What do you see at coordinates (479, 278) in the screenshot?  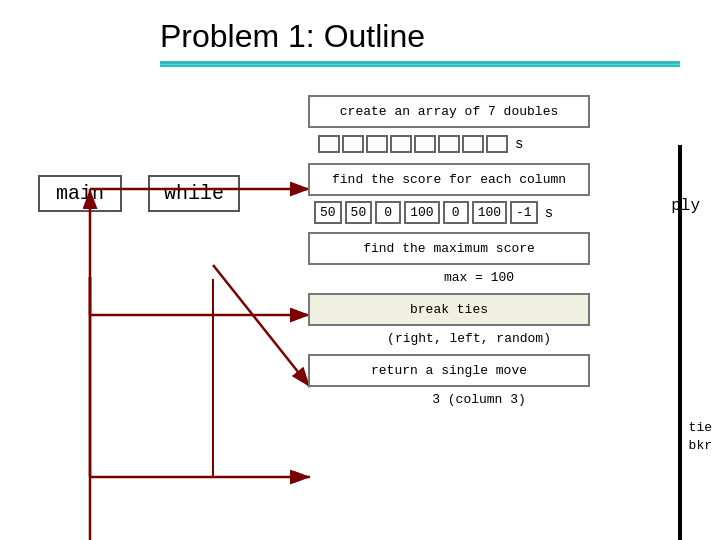 I see `max-eq-text: max = 100` at bounding box center [479, 278].